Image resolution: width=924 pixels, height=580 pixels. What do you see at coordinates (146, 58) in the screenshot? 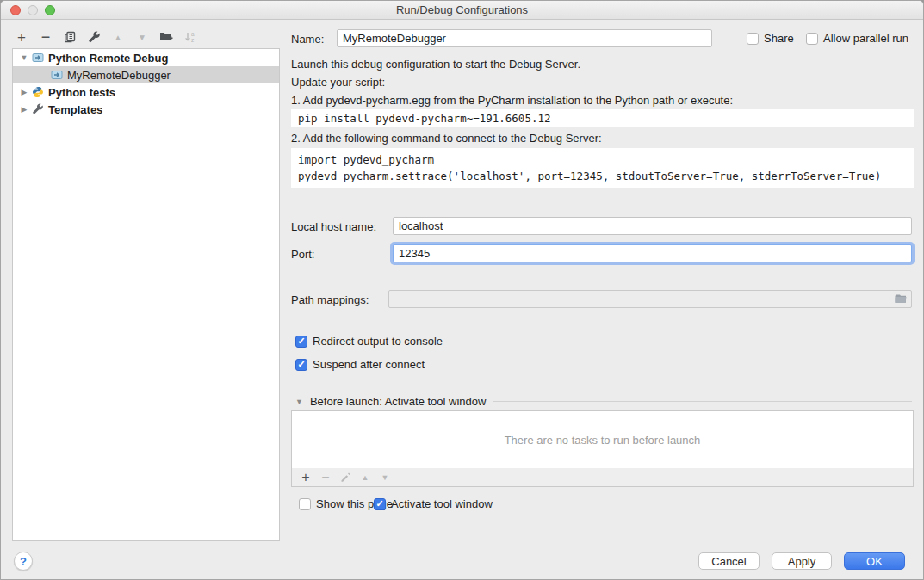
I see `tree-item-python-remote-debug: ▼ Python Remote Debug` at bounding box center [146, 58].